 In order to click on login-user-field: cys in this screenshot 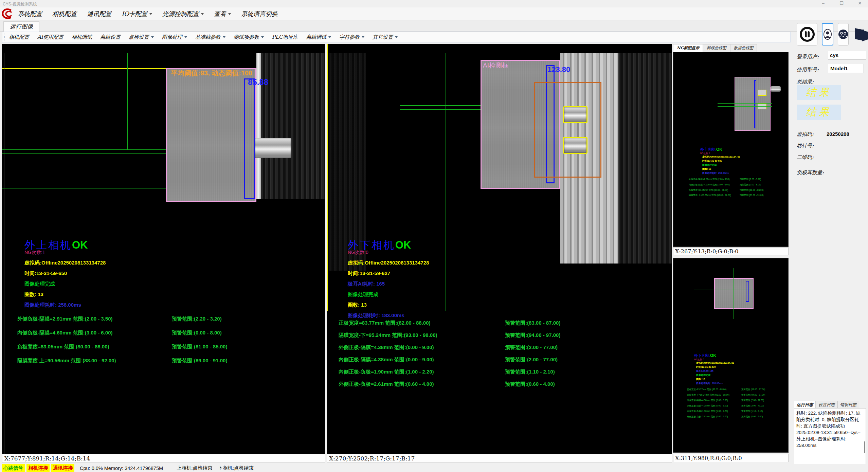, I will do `click(847, 55)`.